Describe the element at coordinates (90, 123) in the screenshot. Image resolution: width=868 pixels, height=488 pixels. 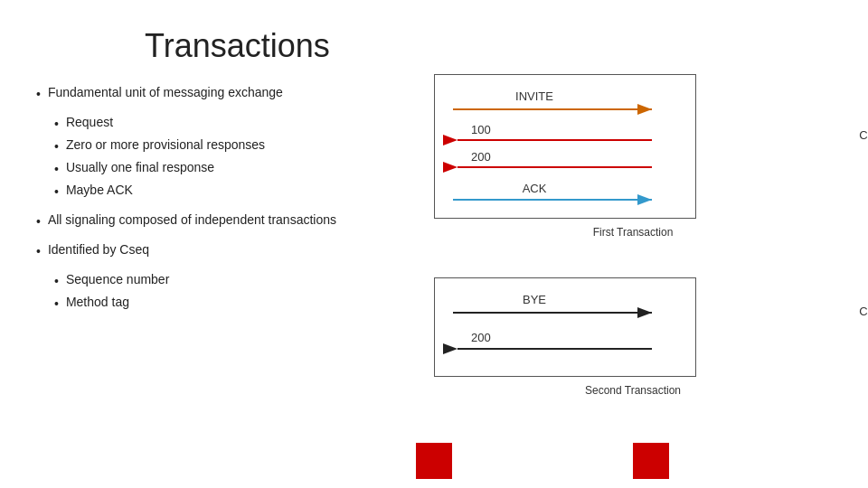
I see `sub-text-1-1: Request` at that location.